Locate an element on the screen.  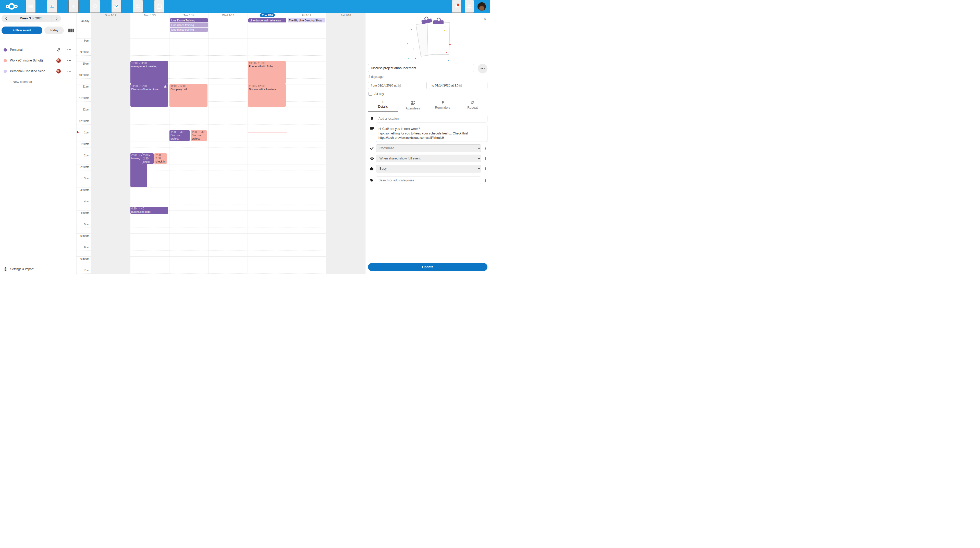
location-input is located at coordinates (431, 119).